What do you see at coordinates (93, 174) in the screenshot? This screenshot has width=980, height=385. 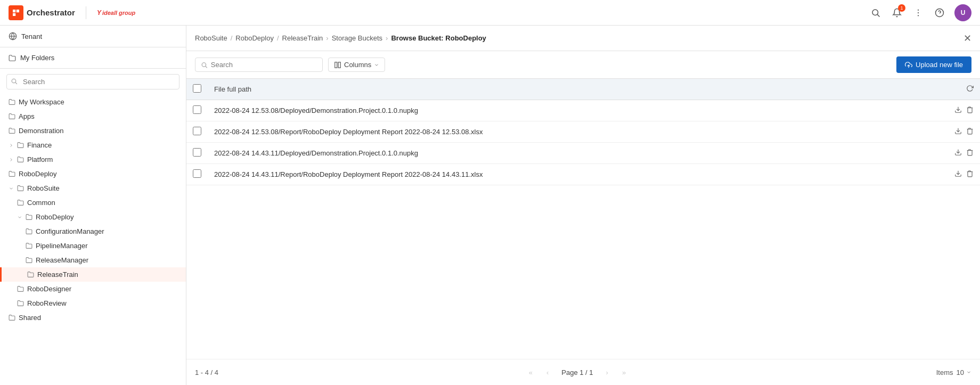 I see `sidebar-item-robodeploy: RoboDeploy` at bounding box center [93, 174].